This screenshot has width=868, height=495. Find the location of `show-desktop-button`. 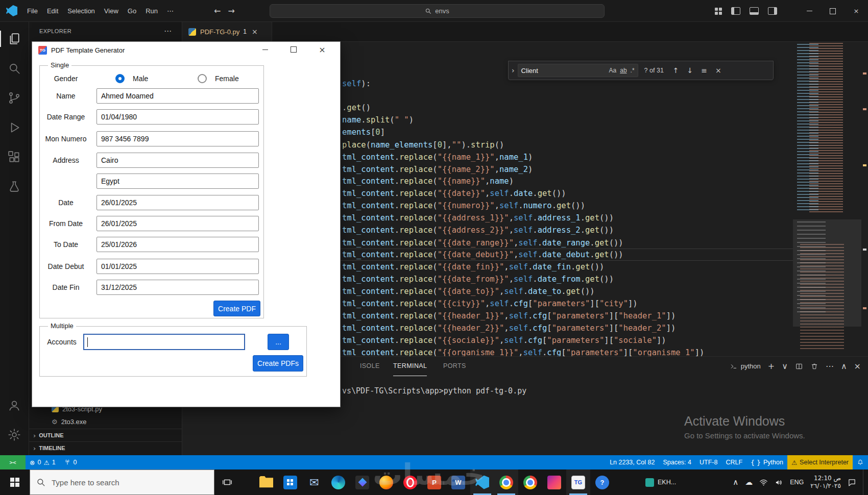

show-desktop-button is located at coordinates (864, 482).